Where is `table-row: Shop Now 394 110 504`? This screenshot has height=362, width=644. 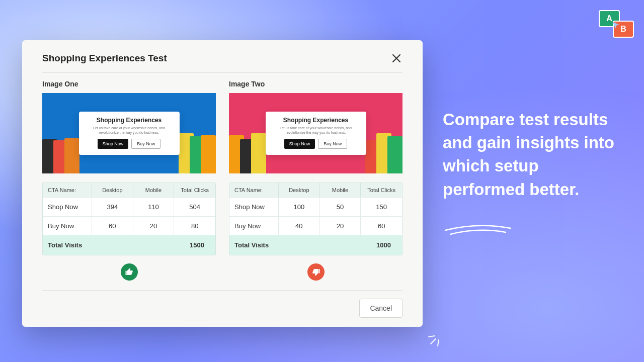
table-row: Shop Now 394 110 504 is located at coordinates (129, 207).